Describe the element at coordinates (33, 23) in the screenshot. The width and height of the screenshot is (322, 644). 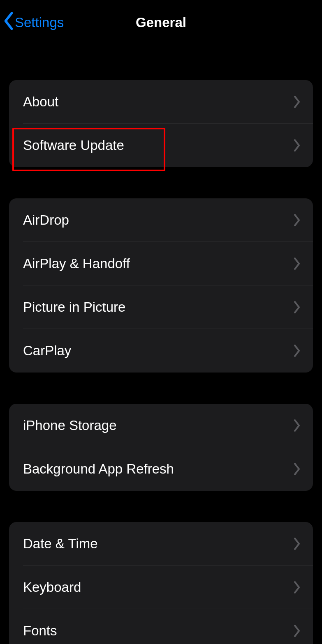
I see `back-button: Settings` at that location.